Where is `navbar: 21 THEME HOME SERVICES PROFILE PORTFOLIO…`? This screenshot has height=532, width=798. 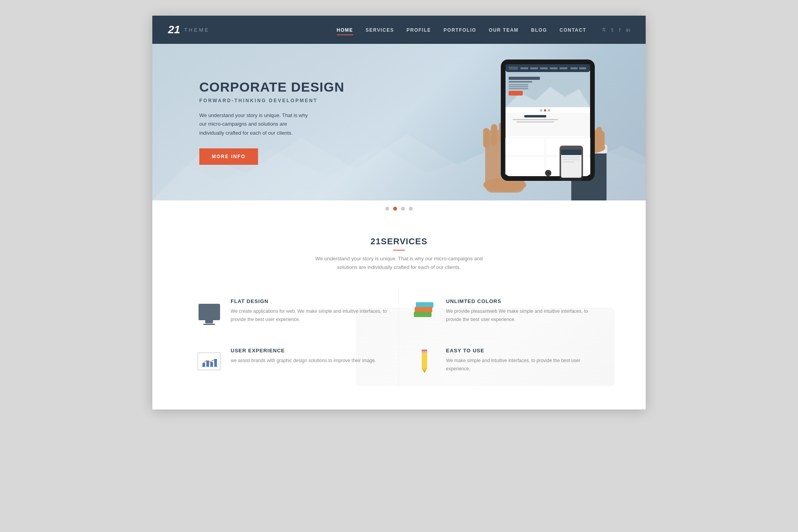 navbar: 21 THEME HOME SERVICES PROFILE PORTFOLIO… is located at coordinates (399, 30).